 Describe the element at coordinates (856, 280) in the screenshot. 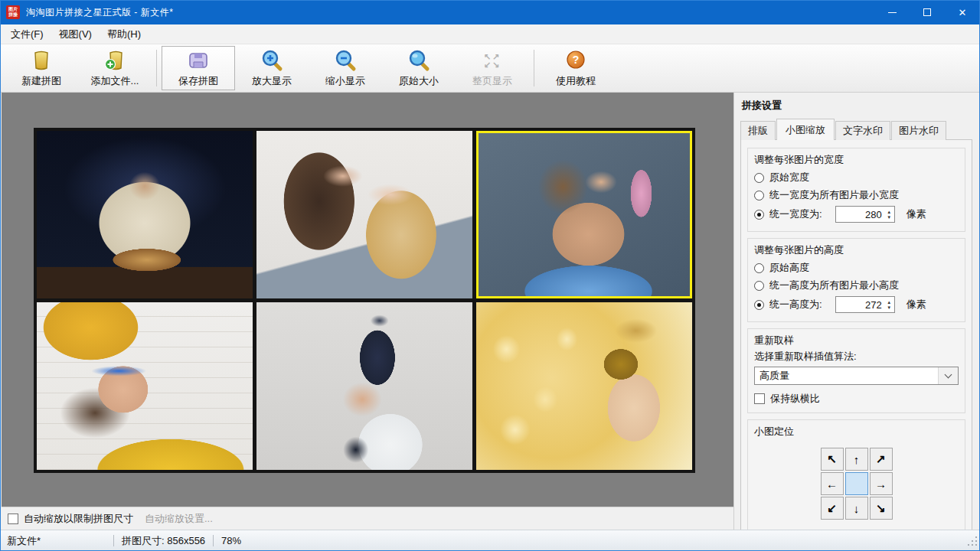

I see `height-group: 调整每张图片的高度 原始高度 统一高度为所有图片最小高度 统一高度为: 272 …` at that location.